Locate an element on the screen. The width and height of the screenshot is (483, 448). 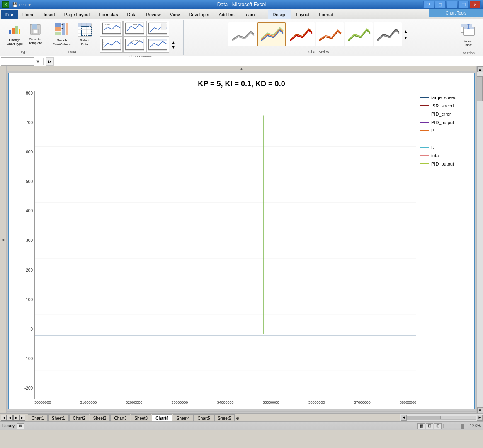
chart-style-3-button is located at coordinates (301, 34).